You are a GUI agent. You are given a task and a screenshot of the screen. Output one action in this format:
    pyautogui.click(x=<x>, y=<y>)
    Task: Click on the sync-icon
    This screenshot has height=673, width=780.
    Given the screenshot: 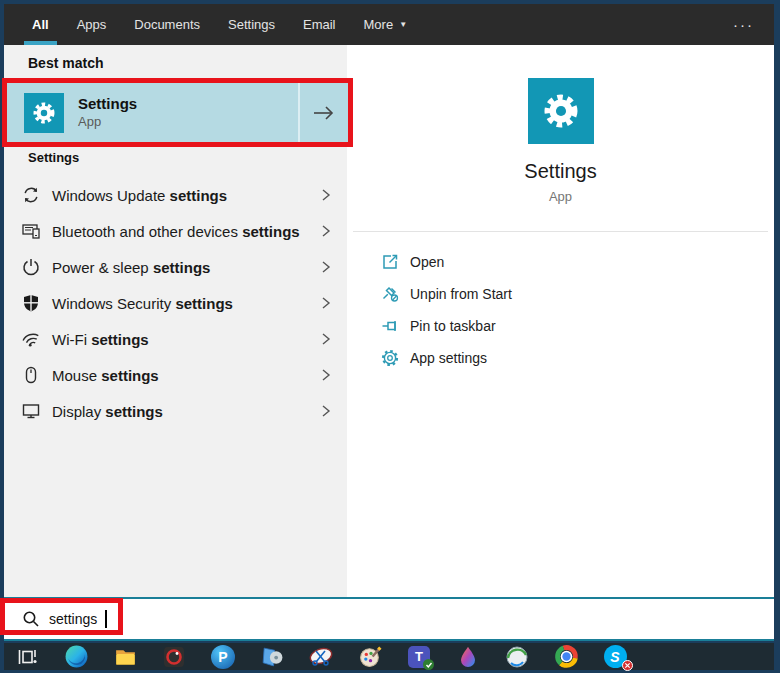 What is the action you would take?
    pyautogui.click(x=31, y=195)
    